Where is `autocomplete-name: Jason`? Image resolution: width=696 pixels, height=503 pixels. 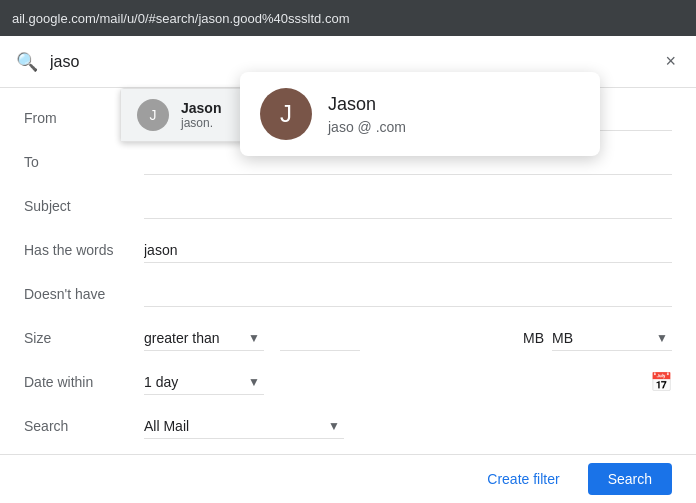
autocomplete-name: Jason is located at coordinates (201, 108).